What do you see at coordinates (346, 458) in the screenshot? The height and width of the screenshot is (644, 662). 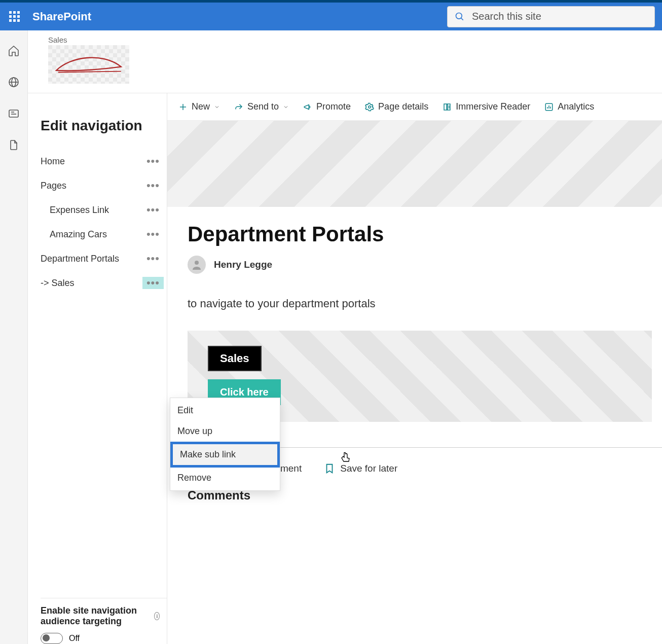 I see `cursor-pointer-icon` at bounding box center [346, 458].